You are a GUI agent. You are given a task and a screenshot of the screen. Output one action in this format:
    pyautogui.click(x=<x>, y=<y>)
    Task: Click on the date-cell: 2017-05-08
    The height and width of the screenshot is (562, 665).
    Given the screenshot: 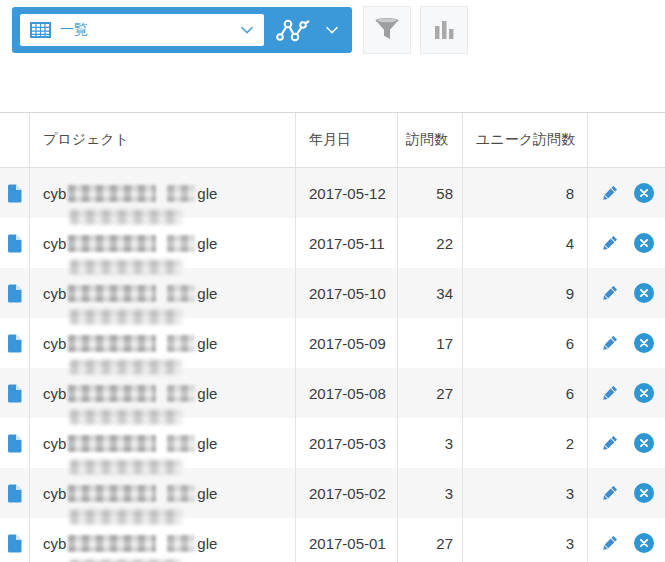 What is the action you would take?
    pyautogui.click(x=347, y=393)
    